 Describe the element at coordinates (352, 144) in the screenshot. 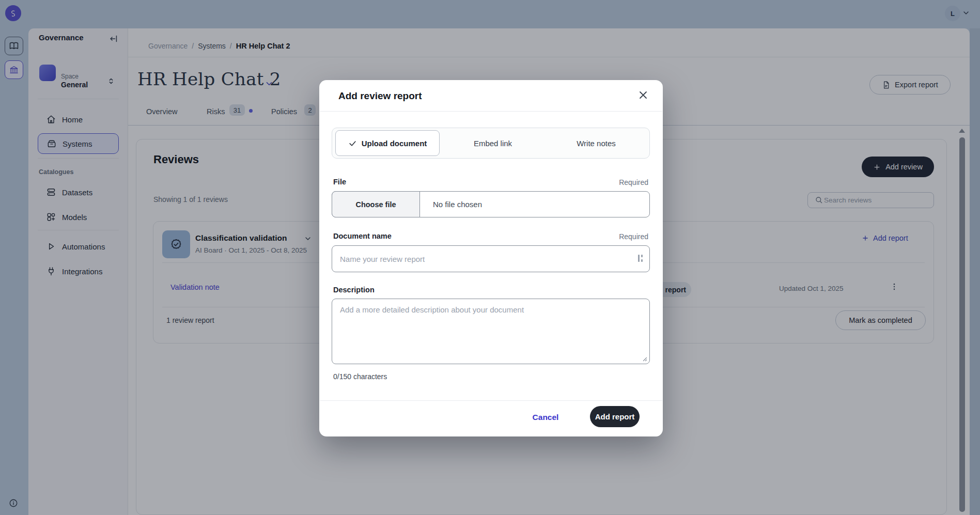

I see `check-icon` at that location.